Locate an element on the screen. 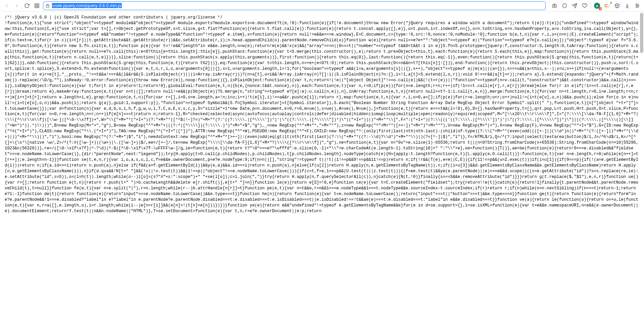 The width and height of the screenshot is (644, 331). apps-button is located at coordinates (37, 6).